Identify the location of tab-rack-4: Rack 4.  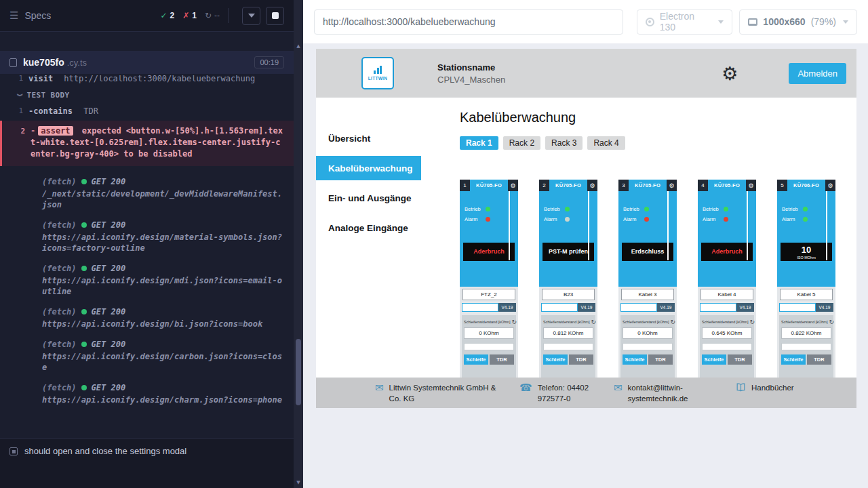
(606, 143).